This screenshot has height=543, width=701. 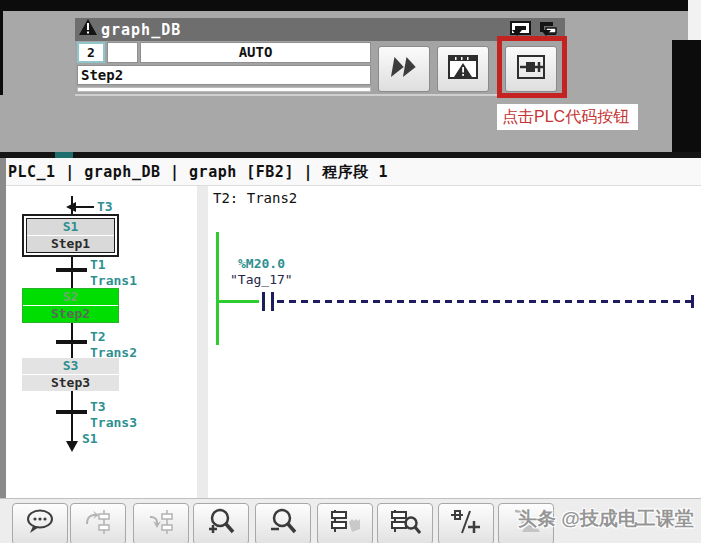 What do you see at coordinates (345, 524) in the screenshot?
I see `network-overview-icon` at bounding box center [345, 524].